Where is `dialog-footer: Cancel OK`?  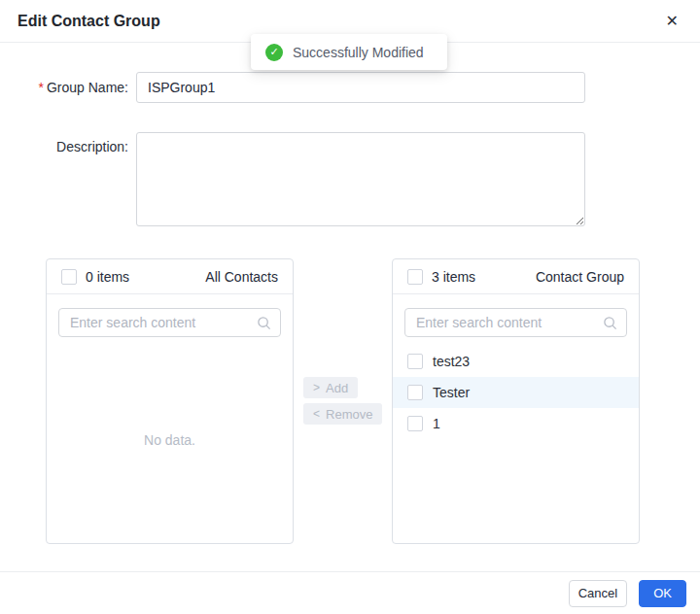 dialog-footer: Cancel OK is located at coordinates (350, 593).